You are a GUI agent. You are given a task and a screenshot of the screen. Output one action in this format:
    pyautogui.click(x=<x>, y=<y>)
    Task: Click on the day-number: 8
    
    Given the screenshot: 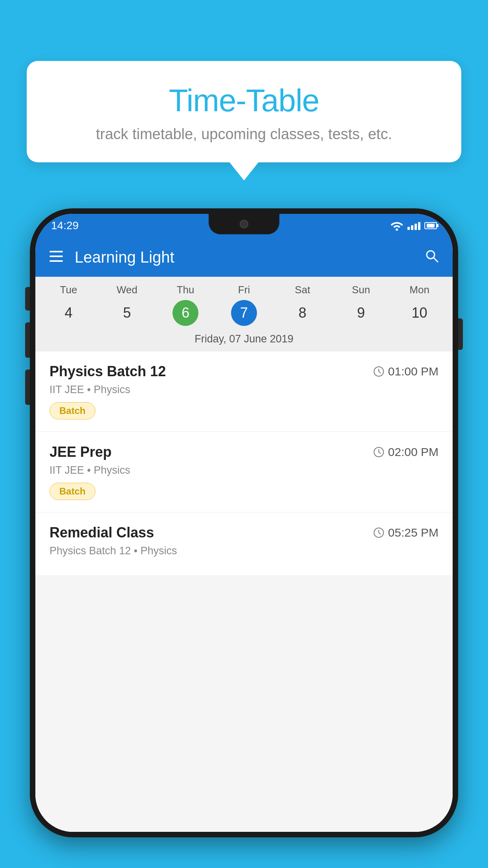 What is the action you would take?
    pyautogui.click(x=303, y=313)
    